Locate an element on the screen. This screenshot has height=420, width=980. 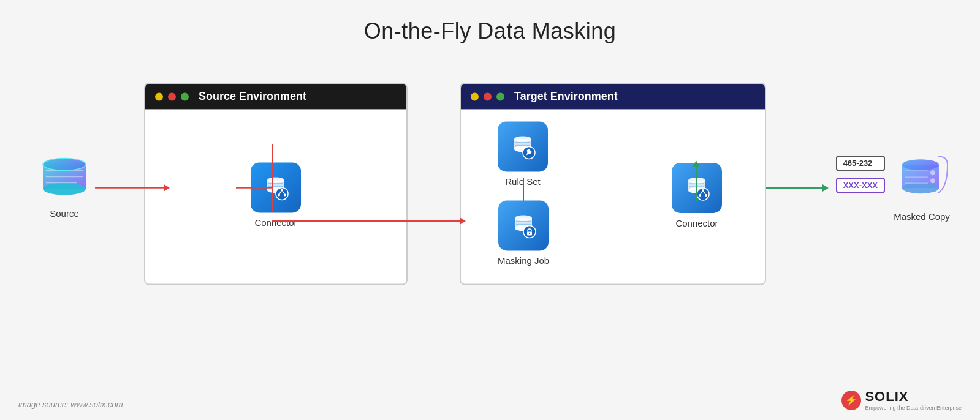
solix-tagline-text: Empowering the Data-driven Enterprise is located at coordinates (913, 408).